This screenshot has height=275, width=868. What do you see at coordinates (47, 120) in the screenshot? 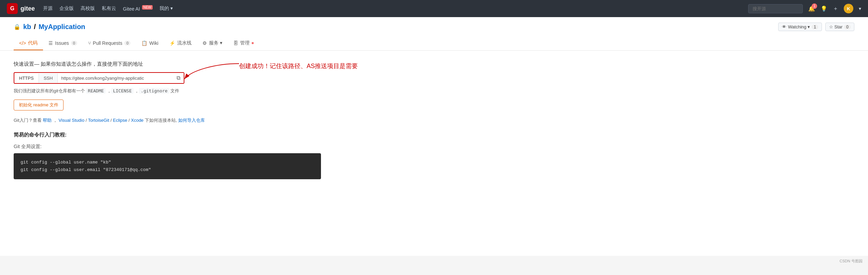
I see `help-link: 帮助` at bounding box center [47, 120].